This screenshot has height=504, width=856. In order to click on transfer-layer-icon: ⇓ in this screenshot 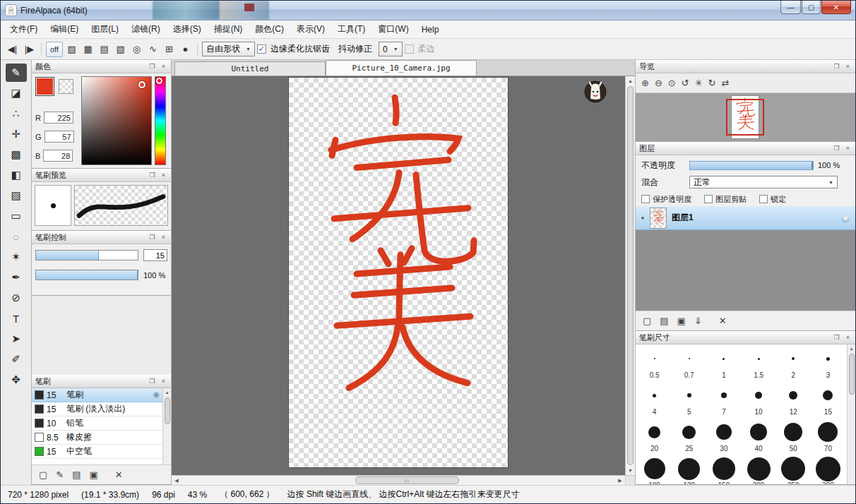, I will do `click(698, 320)`.